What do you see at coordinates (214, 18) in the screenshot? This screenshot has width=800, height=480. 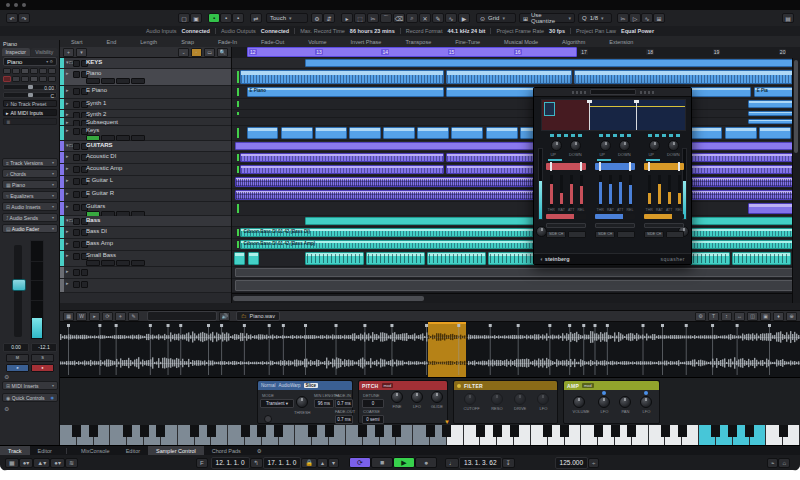 I see `automation-read-icon: ▪` at bounding box center [214, 18].